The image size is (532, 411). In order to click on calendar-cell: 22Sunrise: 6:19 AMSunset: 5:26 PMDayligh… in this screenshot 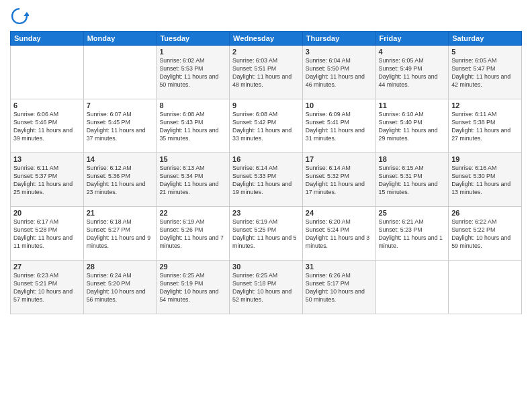, I will do `click(193, 234)`.